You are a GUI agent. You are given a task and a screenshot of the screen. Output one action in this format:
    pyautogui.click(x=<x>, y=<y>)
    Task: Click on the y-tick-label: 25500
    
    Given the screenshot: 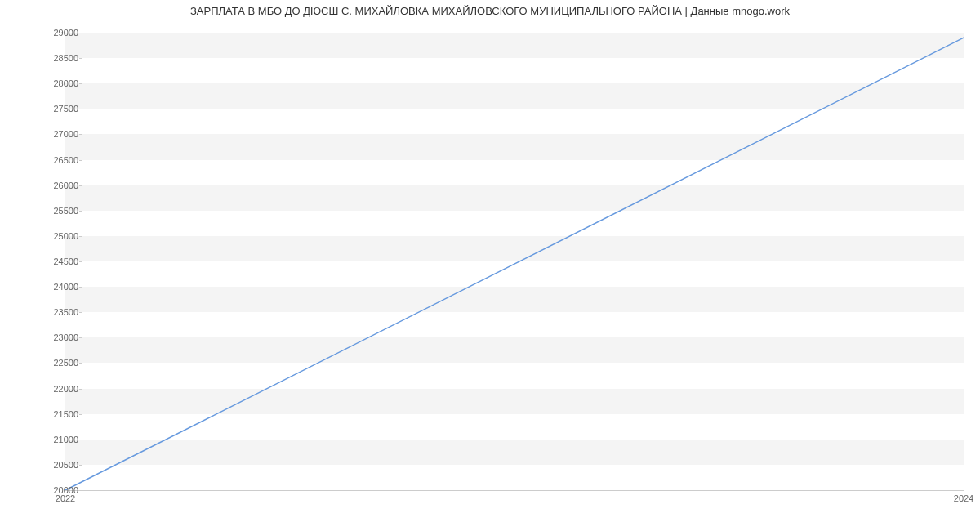 What is the action you would take?
    pyautogui.click(x=54, y=211)
    